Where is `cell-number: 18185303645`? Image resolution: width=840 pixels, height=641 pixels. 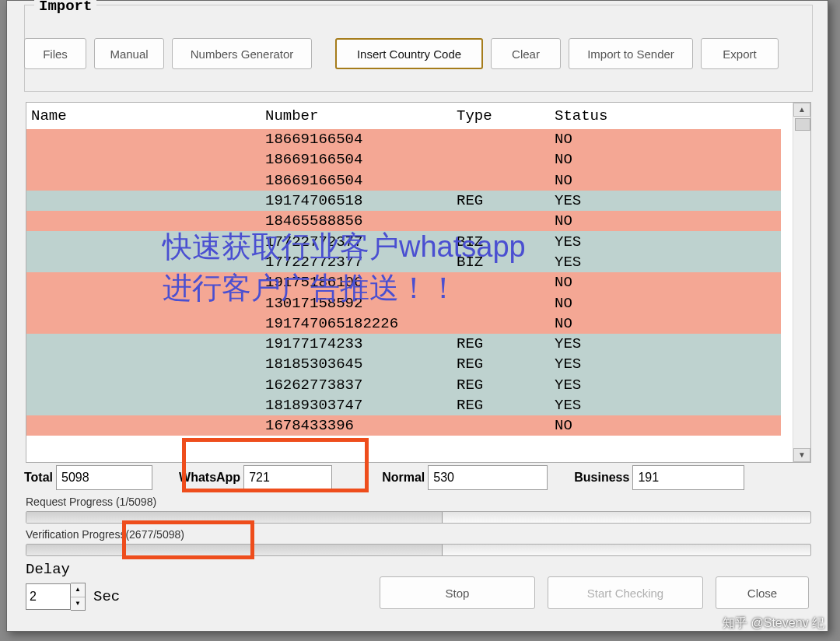
cell-number: 18185303645 is located at coordinates (356, 364).